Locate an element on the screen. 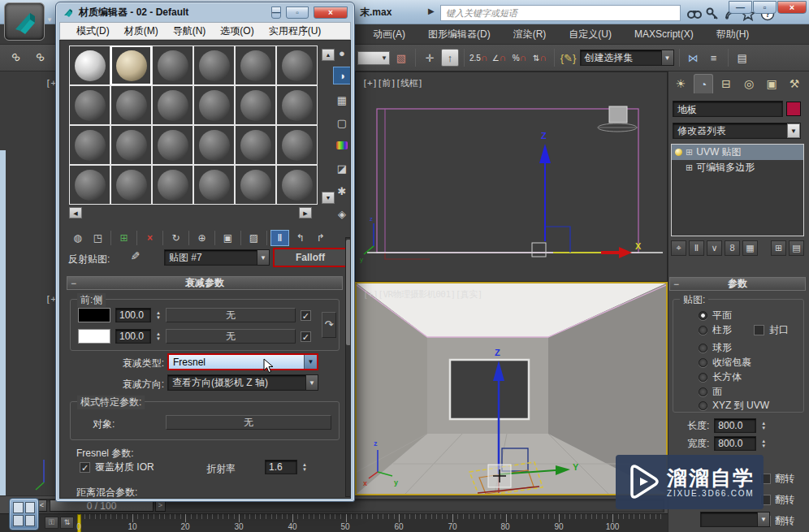  reset-map-icon: × is located at coordinates (149, 238).